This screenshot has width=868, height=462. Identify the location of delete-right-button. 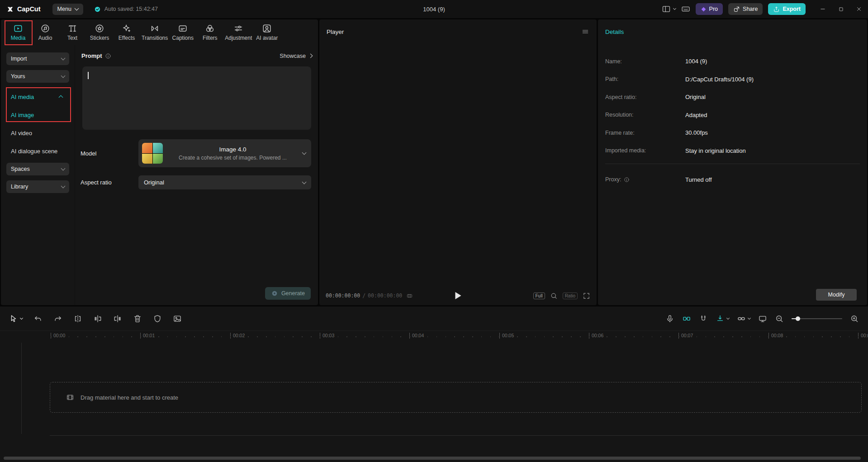
(118, 319).